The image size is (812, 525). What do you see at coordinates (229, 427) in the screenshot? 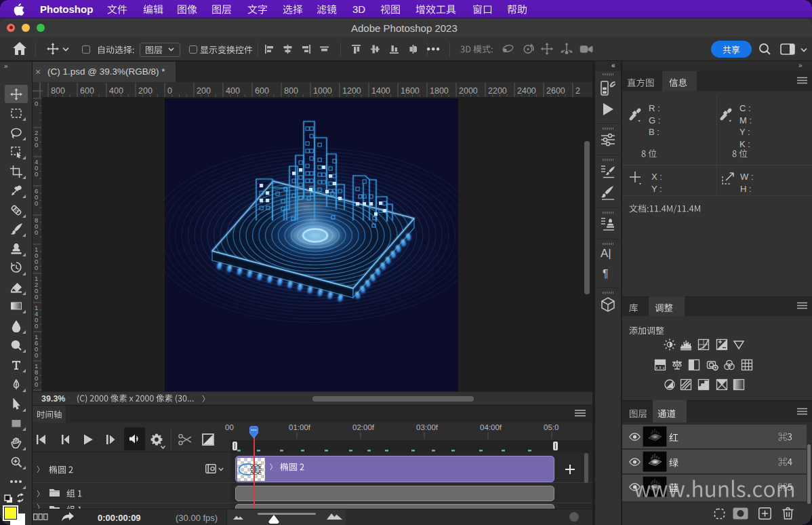
I see `svg-text: 00` at bounding box center [229, 427].